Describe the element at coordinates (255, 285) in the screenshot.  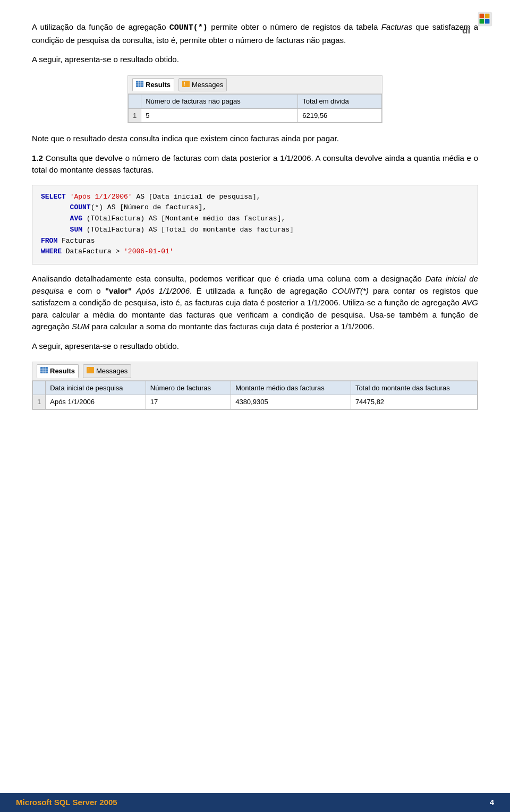
I see `data-inicial-inline: Data inicial de pesquisa` at that location.